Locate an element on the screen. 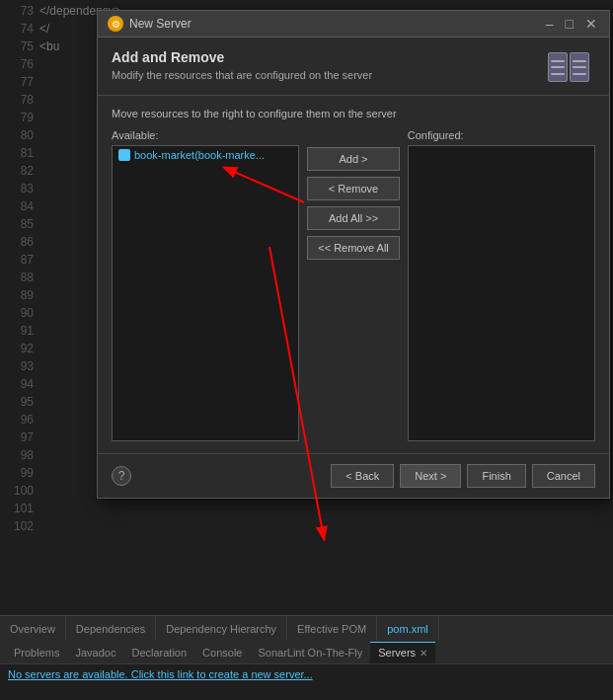 The width and height of the screenshot is (613, 700). remove-button: < Remove is located at coordinates (353, 189).